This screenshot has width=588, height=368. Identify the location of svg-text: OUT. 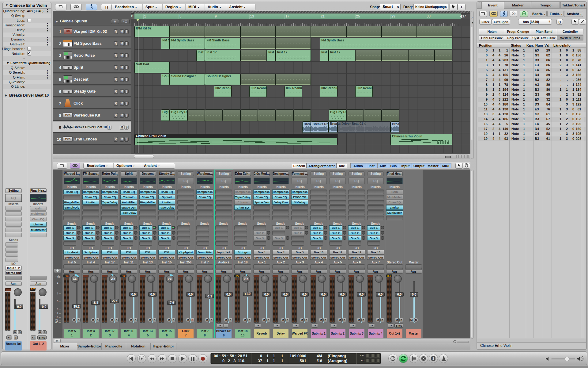
(524, 14).